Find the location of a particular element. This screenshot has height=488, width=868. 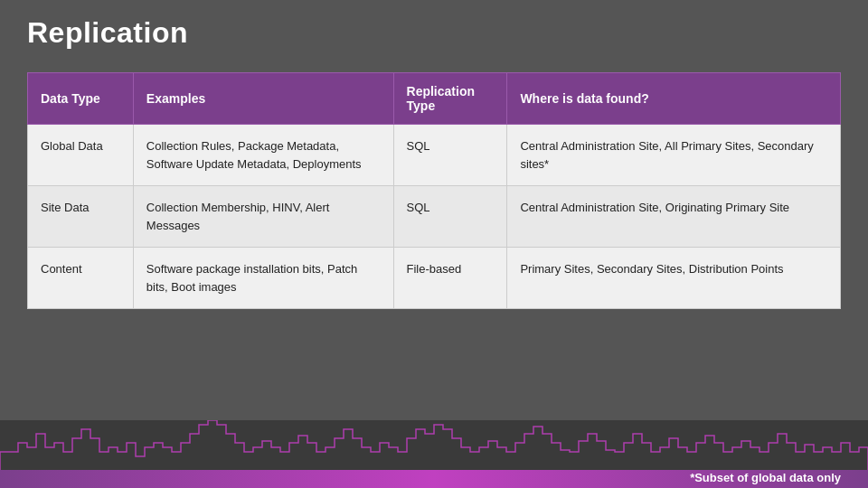

table-header-row: Data Type Examples Replication Type Wher… is located at coordinates (434, 99).